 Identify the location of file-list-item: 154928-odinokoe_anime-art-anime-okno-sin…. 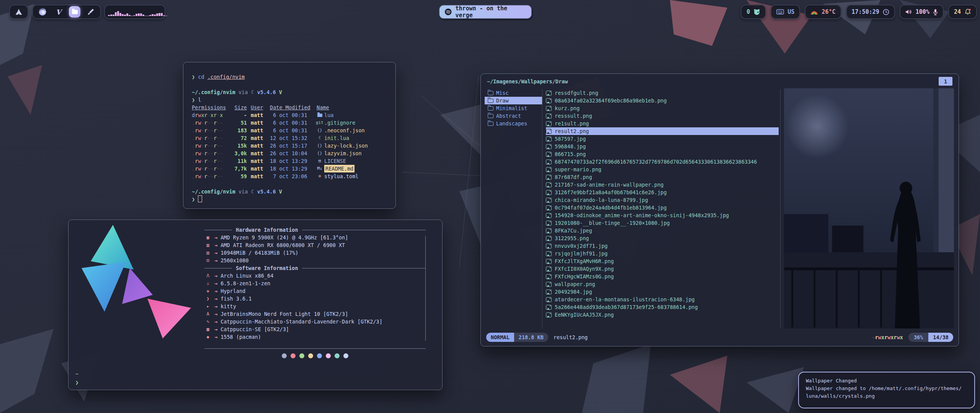
(662, 215).